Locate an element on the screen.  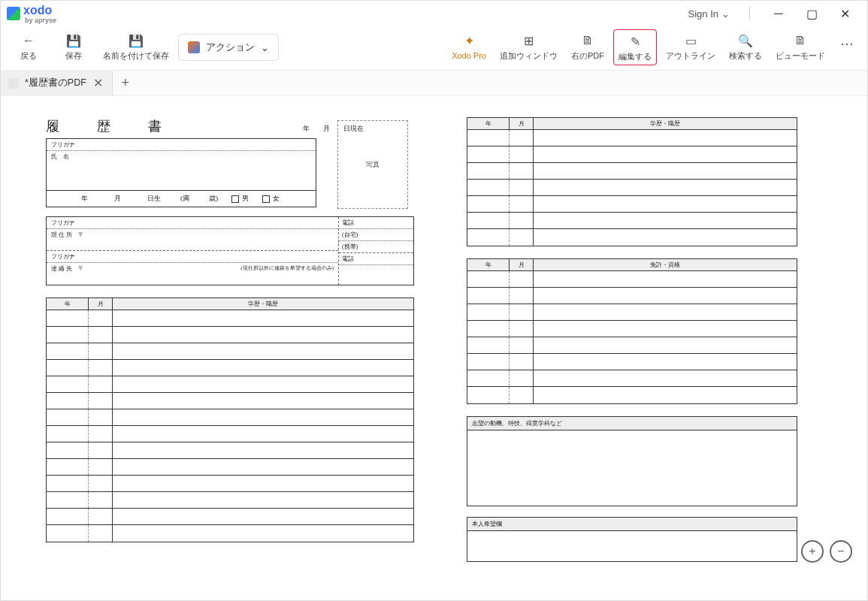
app-logo: xodo by apryse is located at coordinates (32, 14).